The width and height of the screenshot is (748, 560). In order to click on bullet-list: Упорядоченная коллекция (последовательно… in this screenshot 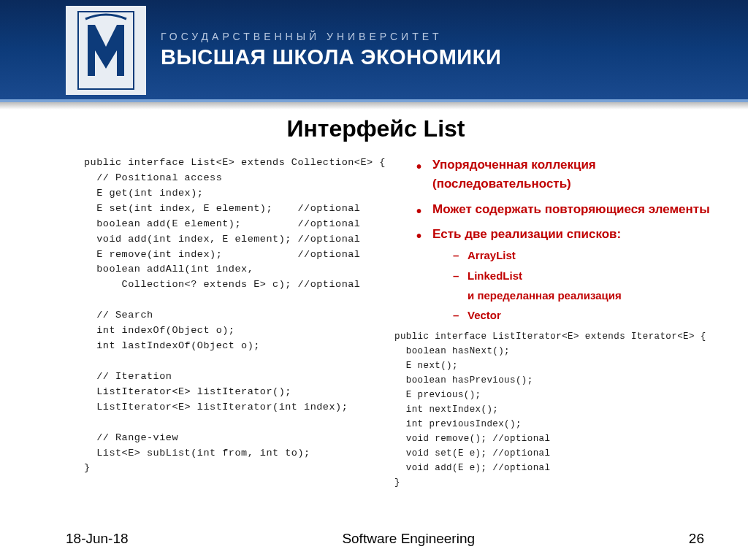, I will do `click(571, 239)`.